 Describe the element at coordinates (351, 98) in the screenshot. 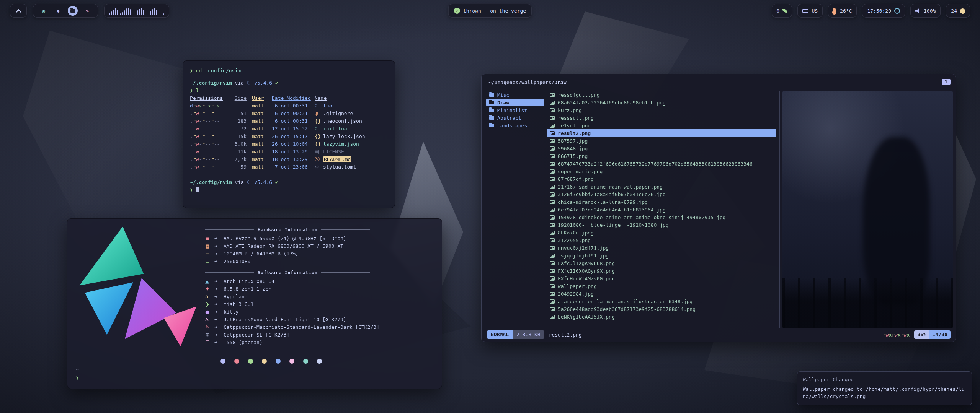

I see `col-name: Name` at that location.